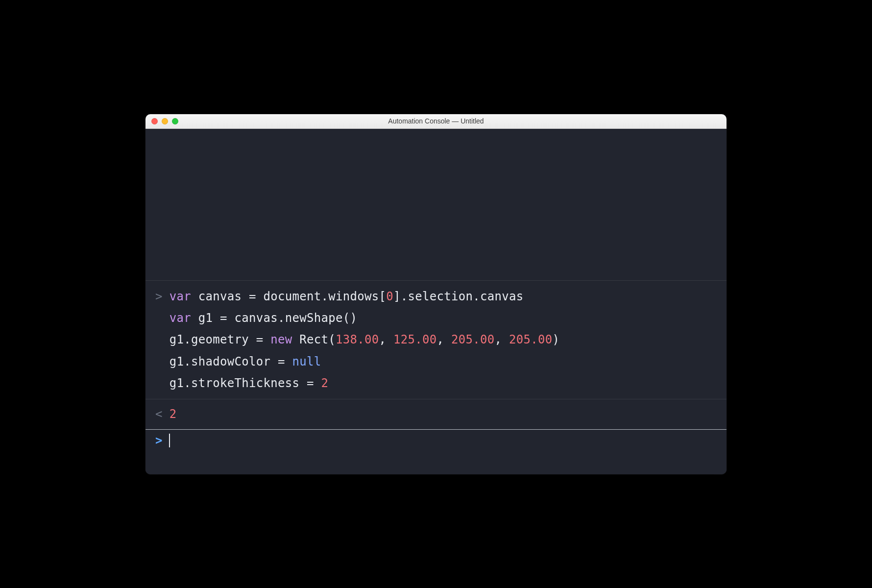  I want to click on keyword-null: null, so click(307, 362).